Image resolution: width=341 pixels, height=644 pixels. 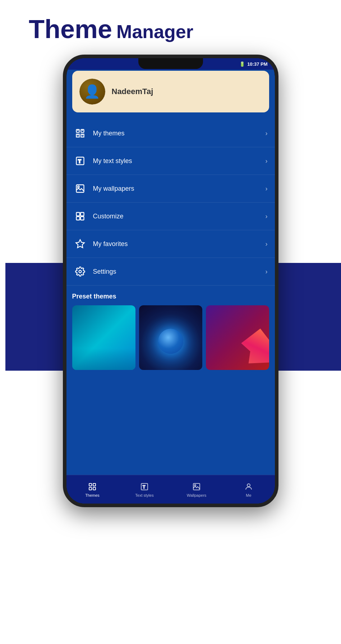 I want to click on menu-label-settings: Settings, so click(x=179, y=272).